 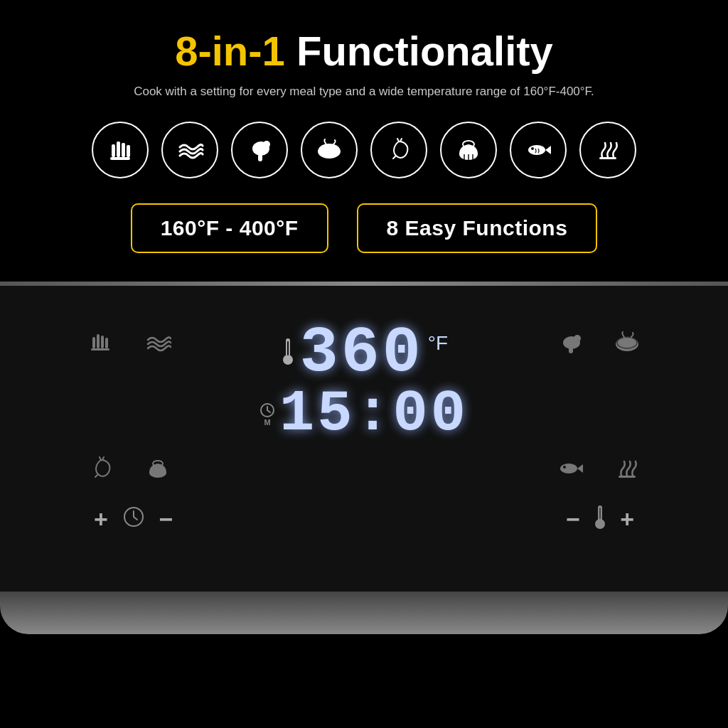 I want to click on thermometer-icon, so click(x=288, y=354).